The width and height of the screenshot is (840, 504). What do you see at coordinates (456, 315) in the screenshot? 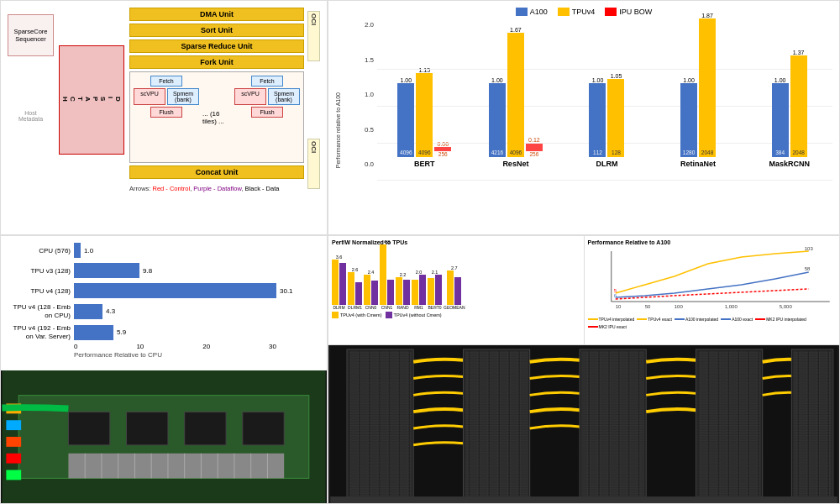
I see `mini-chart1-legend: TPUv4 (with Cmem) TPUv4 (without Cmem)` at bounding box center [456, 315].